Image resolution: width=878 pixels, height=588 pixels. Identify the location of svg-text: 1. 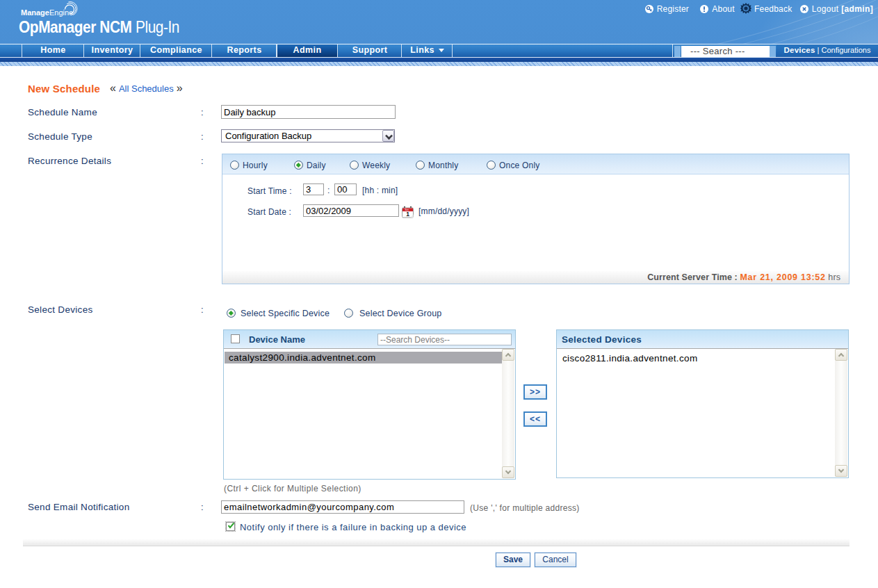
(407, 214).